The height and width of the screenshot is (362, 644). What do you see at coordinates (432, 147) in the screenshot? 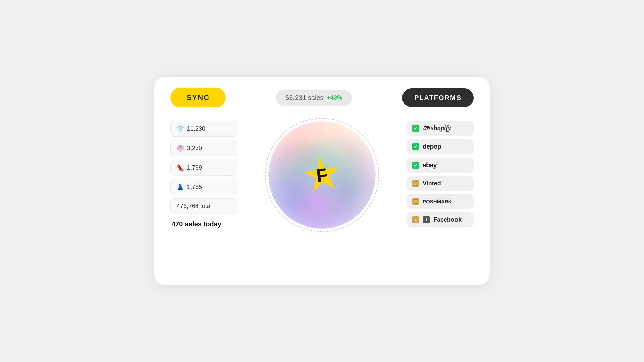
I see `depop-logo: depop` at bounding box center [432, 147].